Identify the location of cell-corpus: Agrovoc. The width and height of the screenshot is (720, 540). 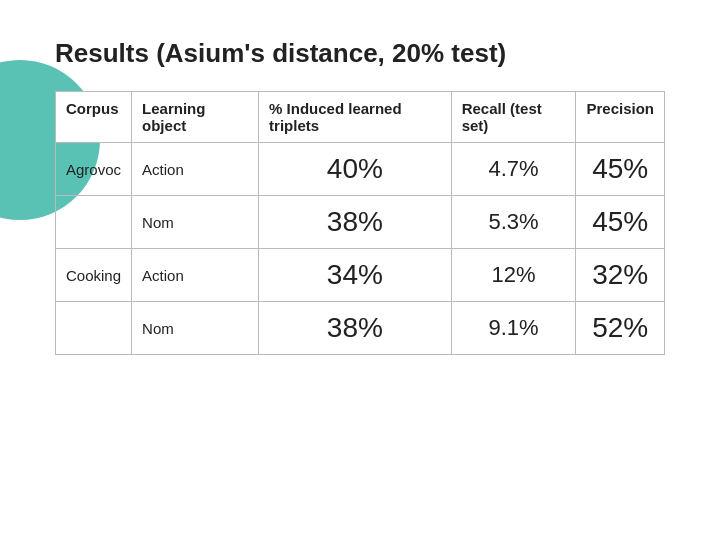
(94, 170).